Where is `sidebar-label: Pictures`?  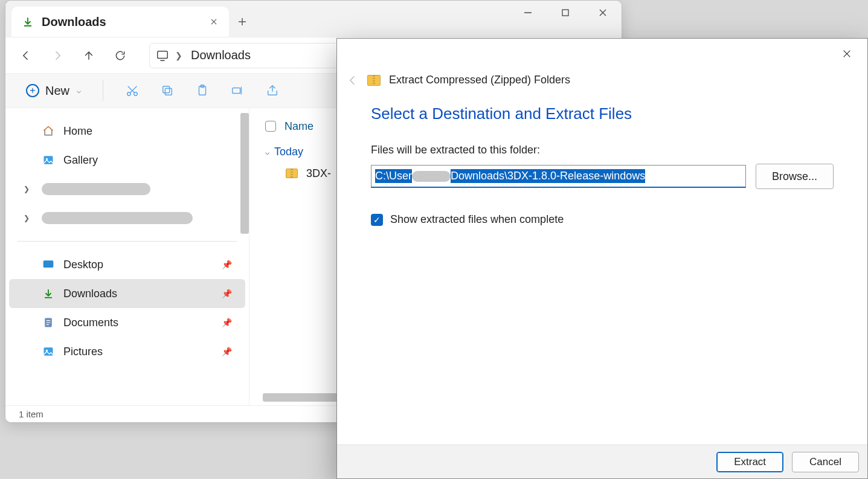 sidebar-label: Pictures is located at coordinates (83, 352).